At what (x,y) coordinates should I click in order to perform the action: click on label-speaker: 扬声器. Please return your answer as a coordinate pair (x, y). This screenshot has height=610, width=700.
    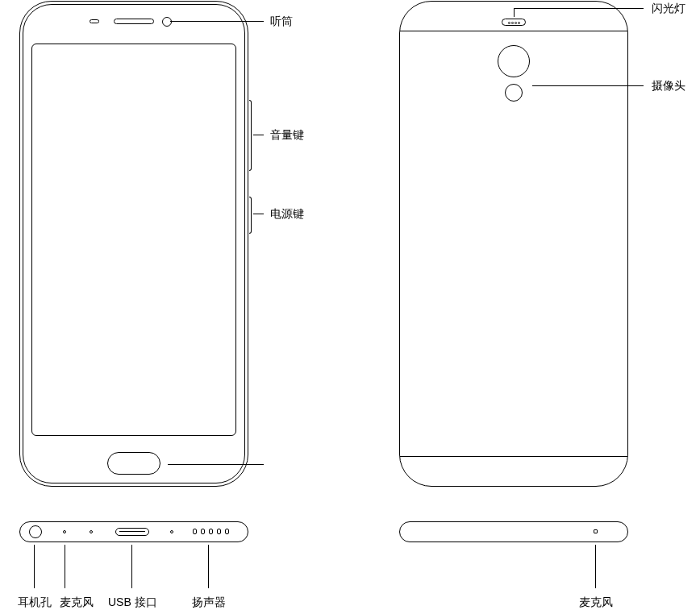
    Looking at the image, I should click on (209, 602).